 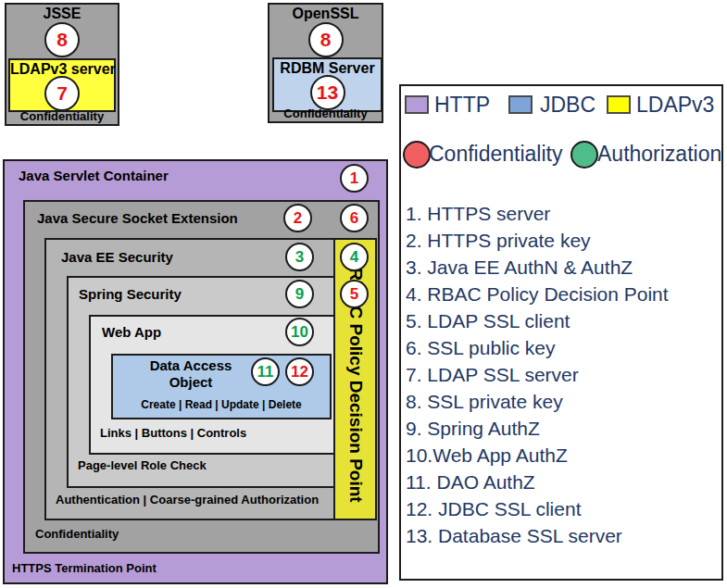 What do you see at coordinates (300, 294) in the screenshot?
I see `badge-9: 9` at bounding box center [300, 294].